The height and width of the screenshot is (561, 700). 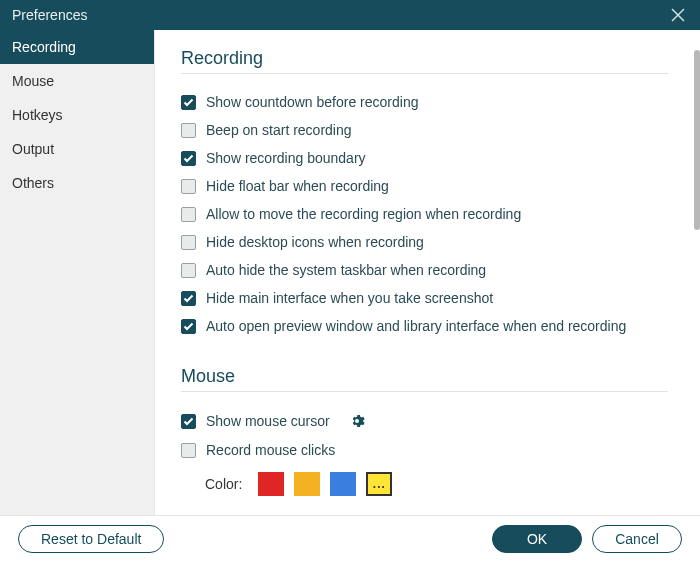 What do you see at coordinates (424, 298) in the screenshot?
I see `option-hide-main-interface: Hide main interface when you take screen…` at bounding box center [424, 298].